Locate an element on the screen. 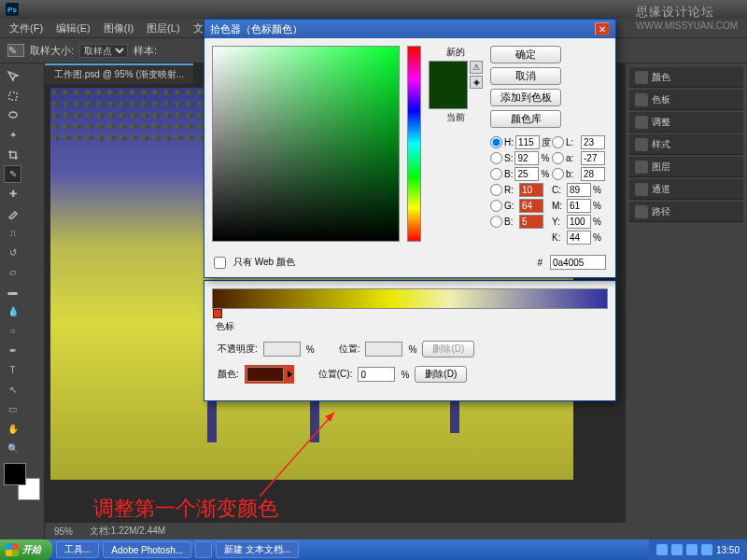  color-field is located at coordinates (306, 144).